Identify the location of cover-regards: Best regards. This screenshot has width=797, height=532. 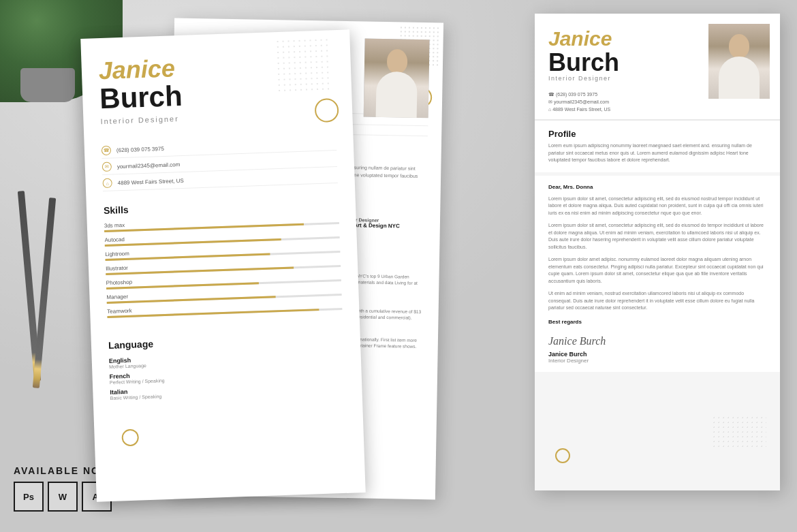
(657, 322).